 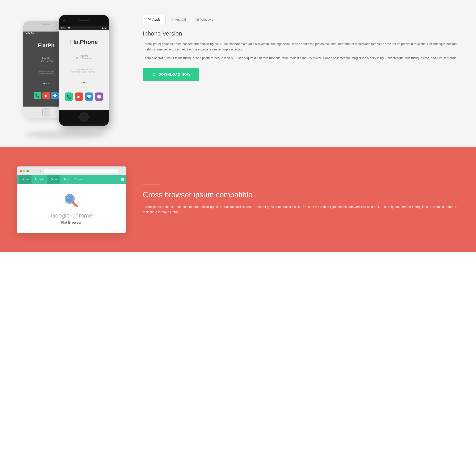 What do you see at coordinates (46, 83) in the screenshot?
I see `white-dots` at bounding box center [46, 83].